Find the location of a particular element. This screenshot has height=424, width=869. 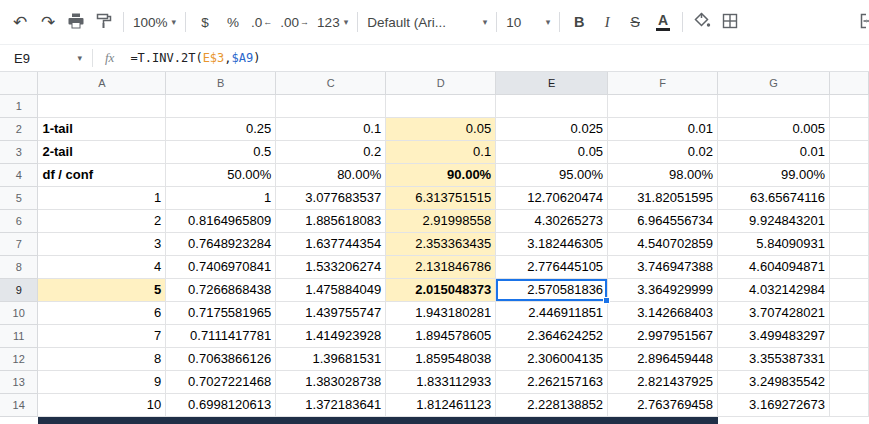

column-header-F: F is located at coordinates (663, 83).